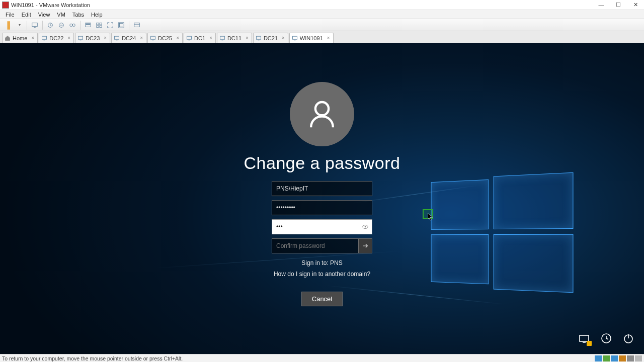 This screenshot has height=362, width=644. I want to click on tab-home: Home ×, so click(20, 38).